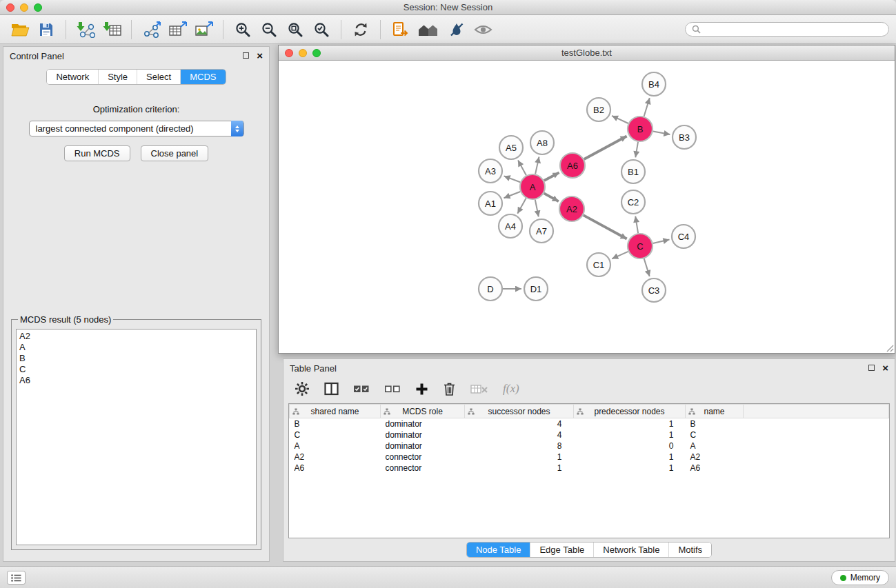 Image resolution: width=896 pixels, height=588 pixels. Describe the element at coordinates (633, 172) in the screenshot. I see `graph-node-B1: B1` at that location.